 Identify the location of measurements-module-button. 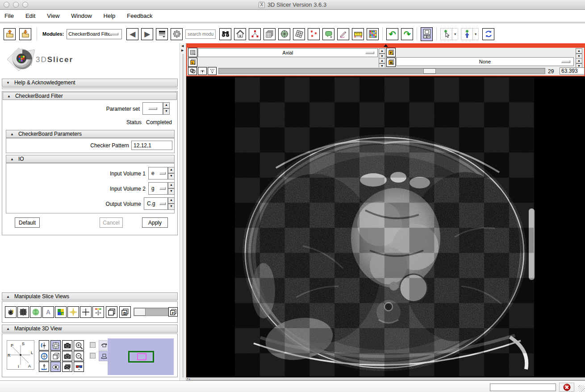
(358, 34).